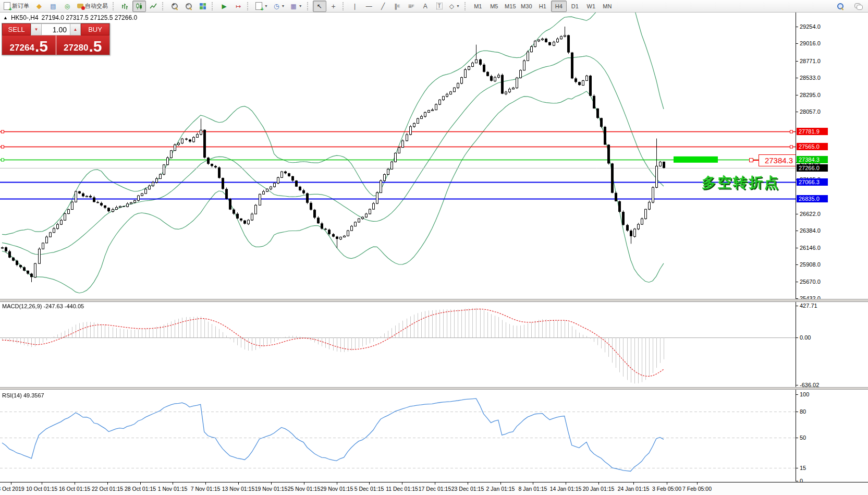 The width and height of the screenshot is (868, 495). What do you see at coordinates (83, 45) in the screenshot?
I see `buy-price: 27280 .5` at bounding box center [83, 45].